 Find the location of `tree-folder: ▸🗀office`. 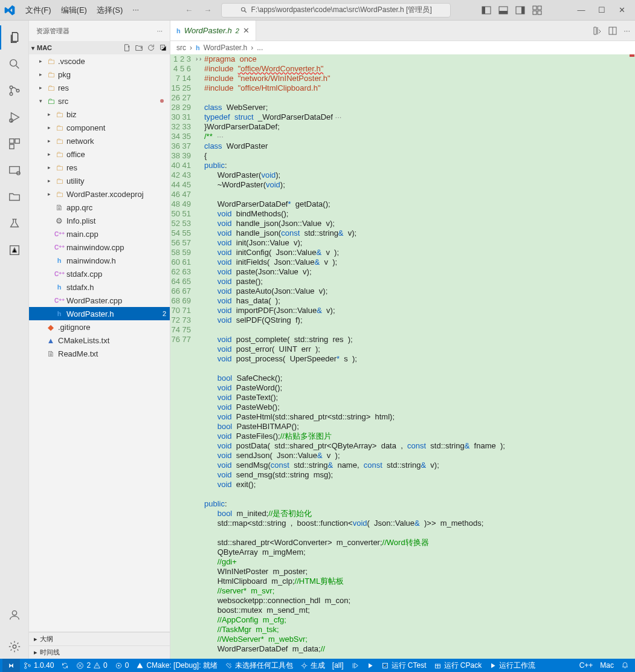

tree-folder: ▸🗀office is located at coordinates (99, 154).